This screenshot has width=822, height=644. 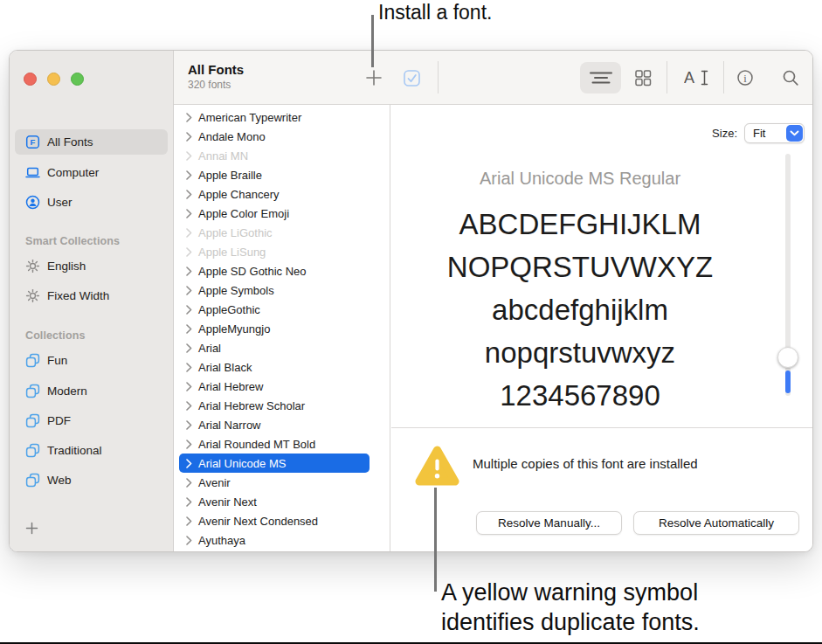 What do you see at coordinates (30, 79) in the screenshot?
I see `close-window-button` at bounding box center [30, 79].